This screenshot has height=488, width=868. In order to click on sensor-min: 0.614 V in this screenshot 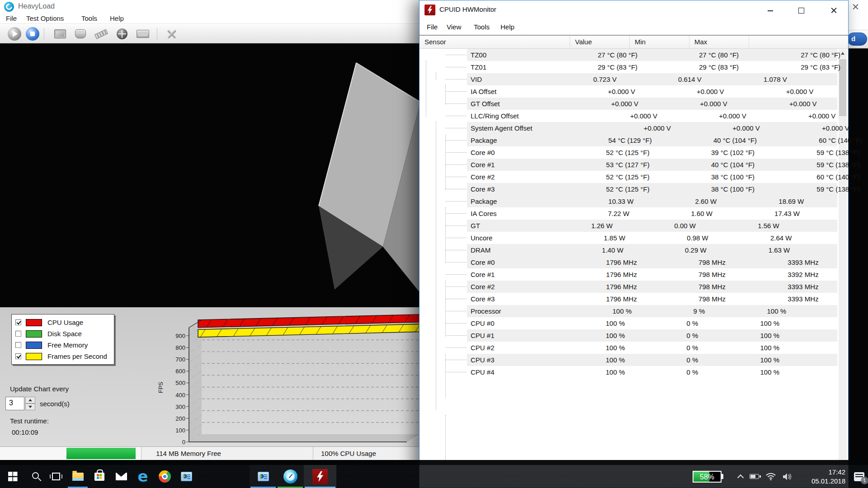, I will do `click(690, 80)`.